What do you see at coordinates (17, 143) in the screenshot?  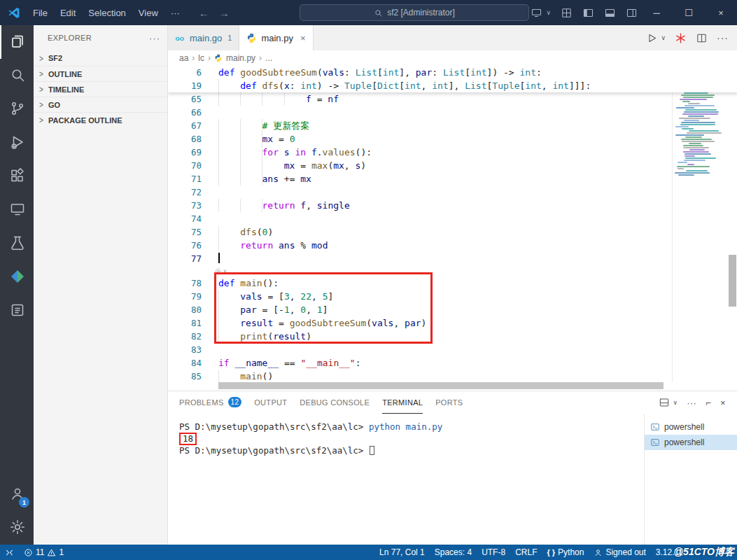 I see `activity-run-debug` at bounding box center [17, 143].